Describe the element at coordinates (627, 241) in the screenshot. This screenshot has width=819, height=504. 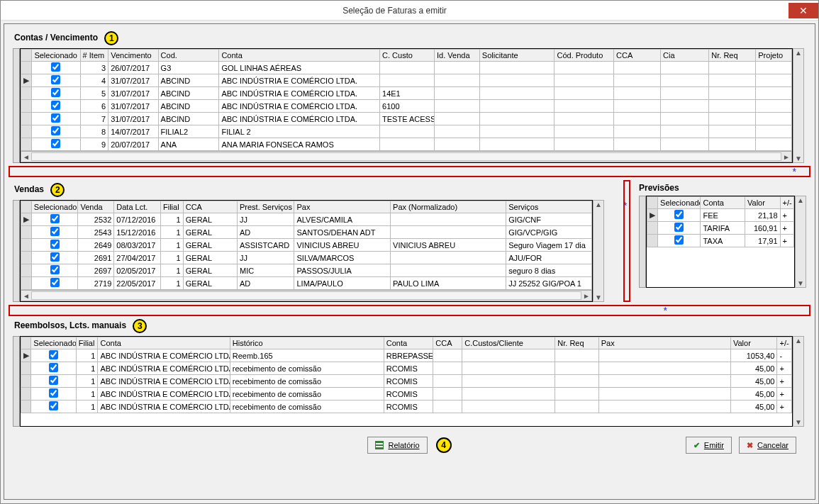
I see `vsplitter: *` at that location.